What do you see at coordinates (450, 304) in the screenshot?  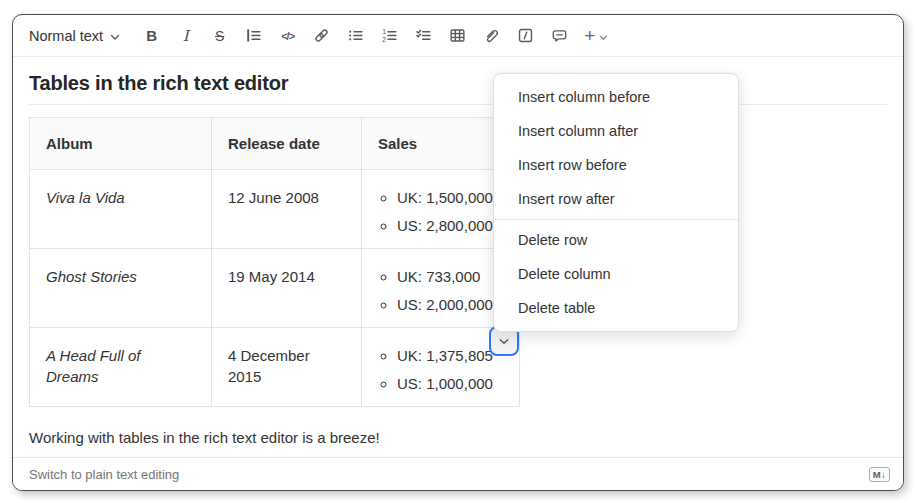 I see `sales-item: US: 2,000,000` at bounding box center [450, 304].